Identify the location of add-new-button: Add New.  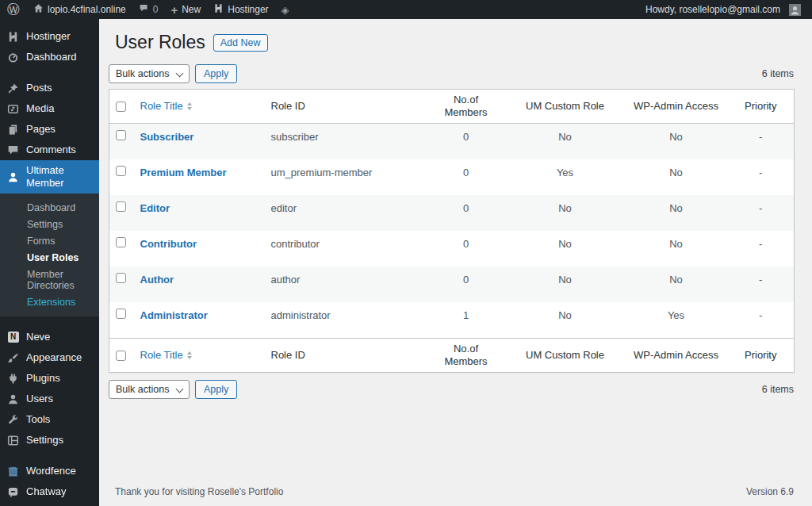
(241, 43).